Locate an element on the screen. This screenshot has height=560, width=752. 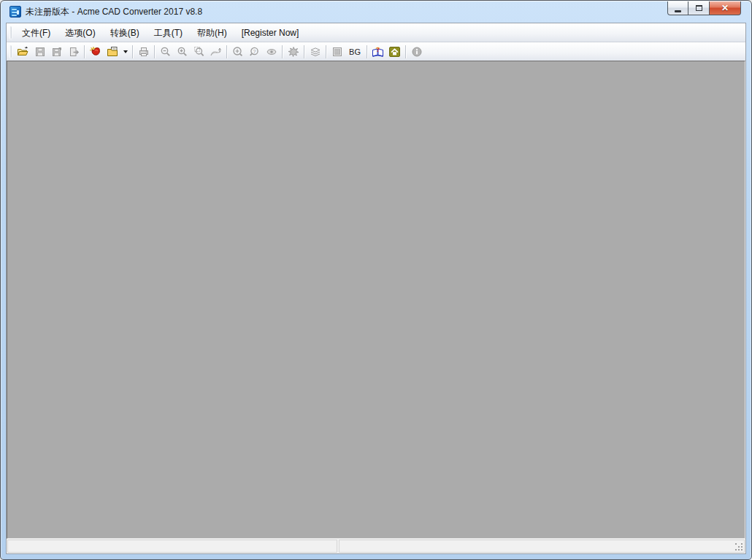
layers-icon is located at coordinates (315, 52).